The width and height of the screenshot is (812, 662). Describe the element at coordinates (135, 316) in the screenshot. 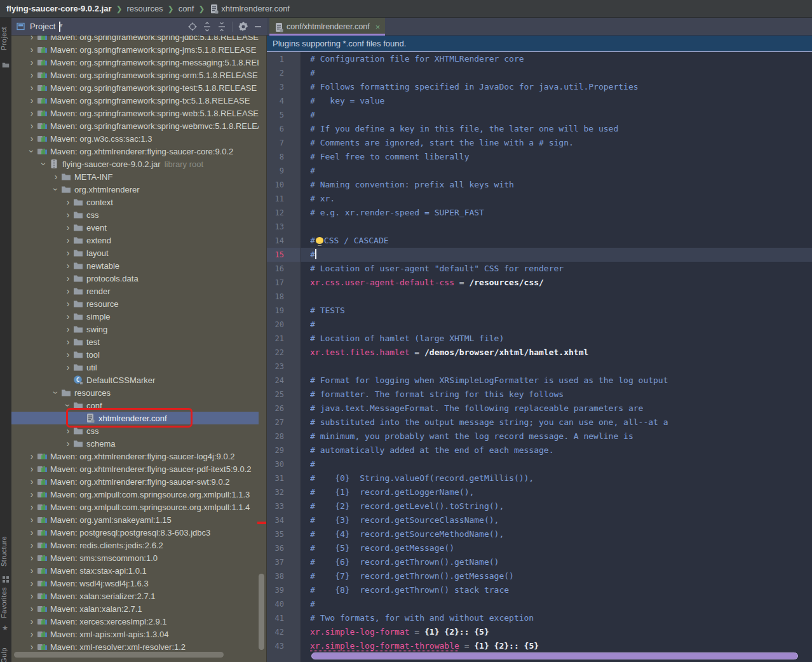

I see `tree-item-simple: ›simple` at that location.